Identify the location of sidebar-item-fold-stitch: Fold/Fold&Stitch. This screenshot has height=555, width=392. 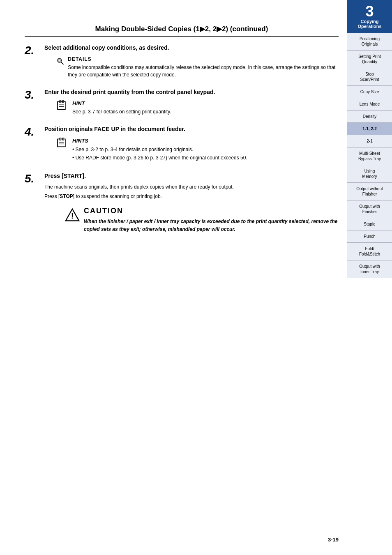
(370, 251).